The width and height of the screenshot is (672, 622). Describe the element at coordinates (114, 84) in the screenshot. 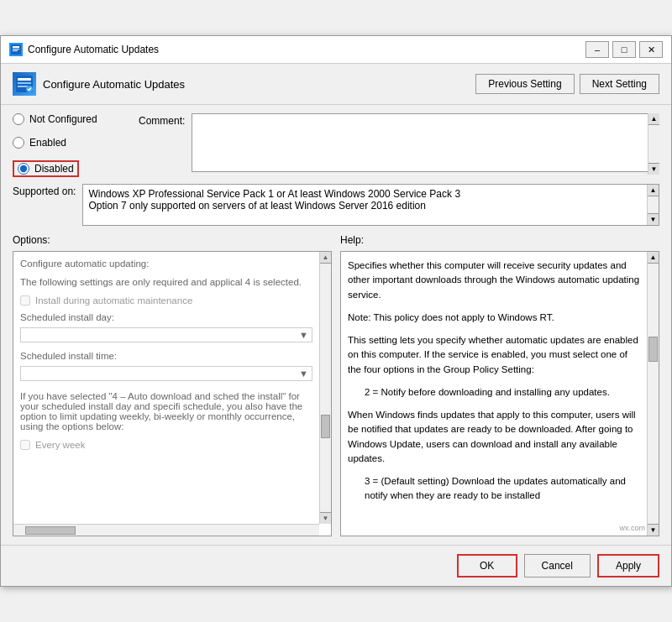

I see `header-title: Configure Automatic Updates` at that location.